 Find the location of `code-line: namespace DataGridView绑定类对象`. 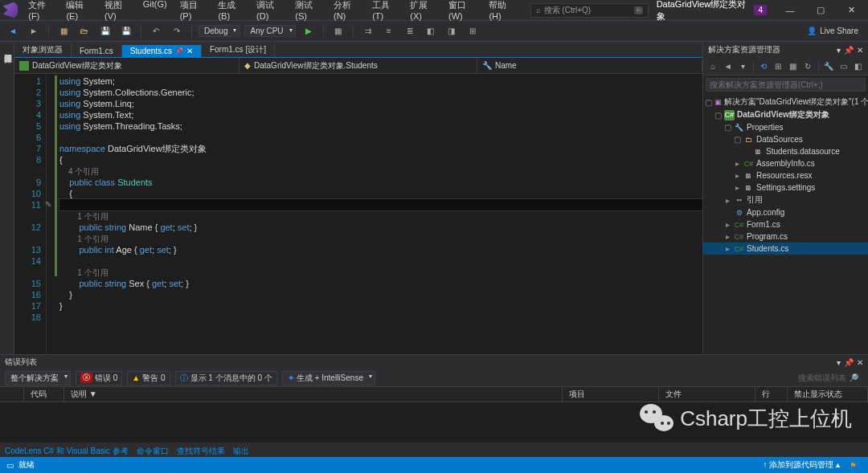

code-line: namespace DataGridView绑定类对象 is located at coordinates (381, 149).